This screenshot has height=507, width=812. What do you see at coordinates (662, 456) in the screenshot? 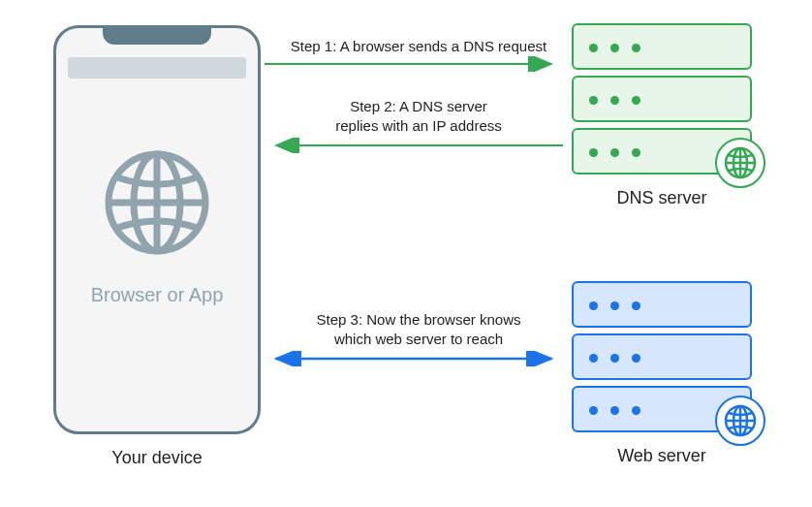
I see `web-caption: Web server` at bounding box center [662, 456].